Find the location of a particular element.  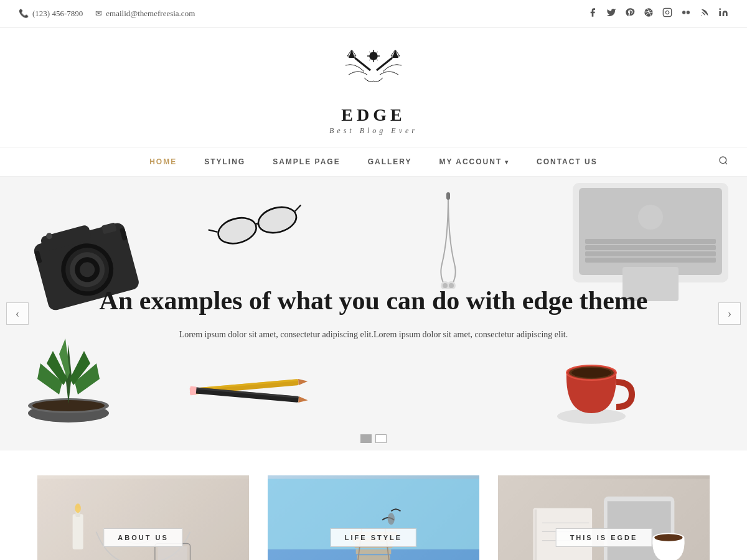

logo: EDGE Best Blog Ever is located at coordinates (374, 88).